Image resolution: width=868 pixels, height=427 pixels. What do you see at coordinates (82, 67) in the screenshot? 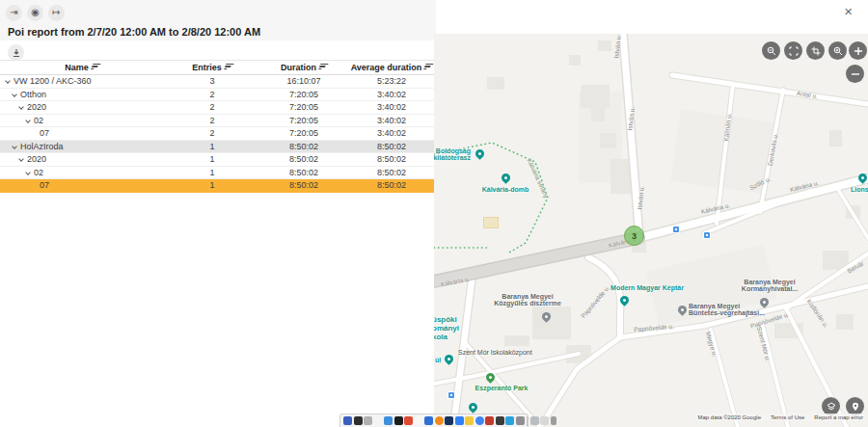
I see `column-header-name: Name` at bounding box center [82, 67].